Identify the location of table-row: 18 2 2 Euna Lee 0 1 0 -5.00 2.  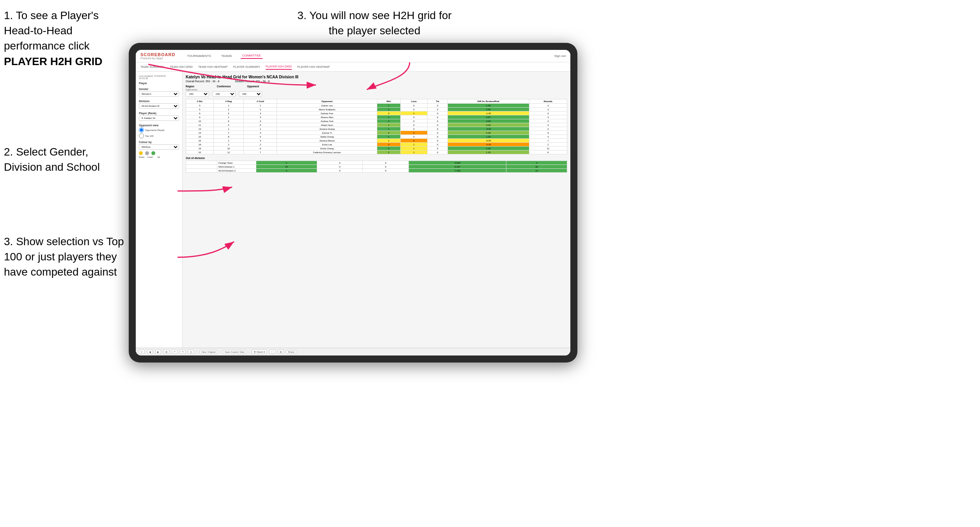
(377, 145).